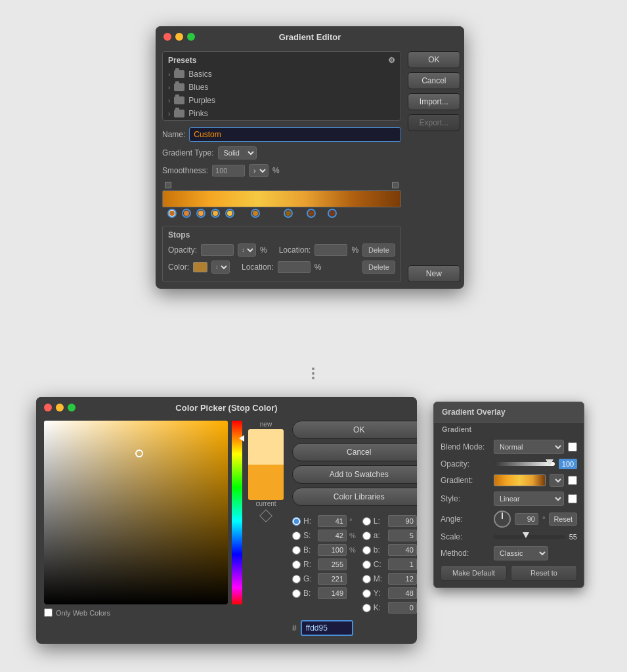 This screenshot has height=672, width=627. Describe the element at coordinates (521, 553) in the screenshot. I see `method-select: Classic Perceptual` at that location.